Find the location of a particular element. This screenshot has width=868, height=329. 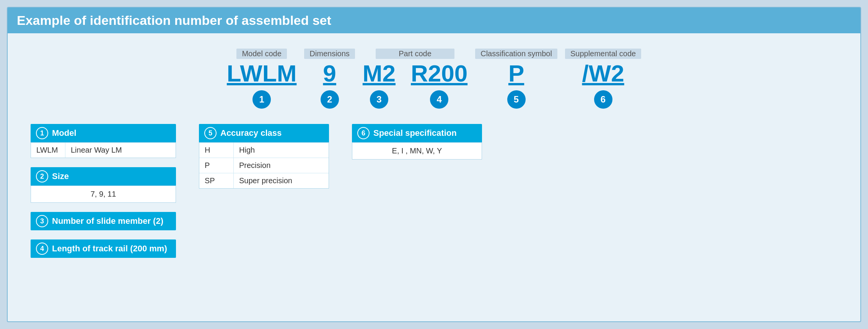

track-rail-header: 4 Length of track rail (200 mm) is located at coordinates (103, 249).